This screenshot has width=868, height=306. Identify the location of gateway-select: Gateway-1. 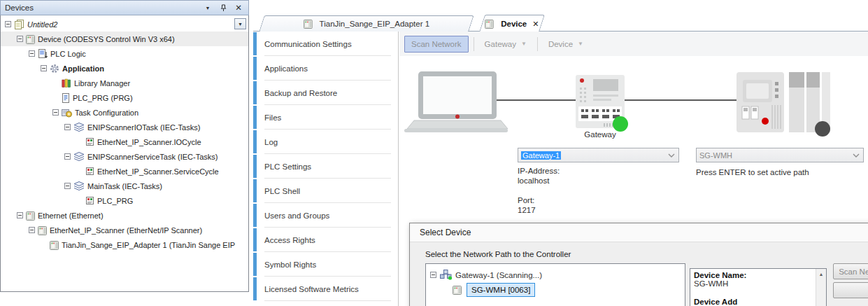
(599, 155).